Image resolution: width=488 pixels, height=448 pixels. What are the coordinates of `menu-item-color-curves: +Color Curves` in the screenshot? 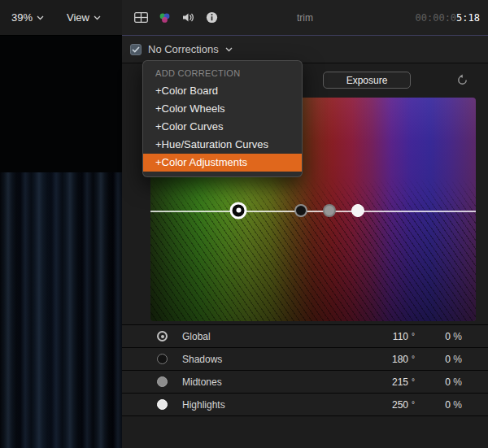 It's located at (223, 127).